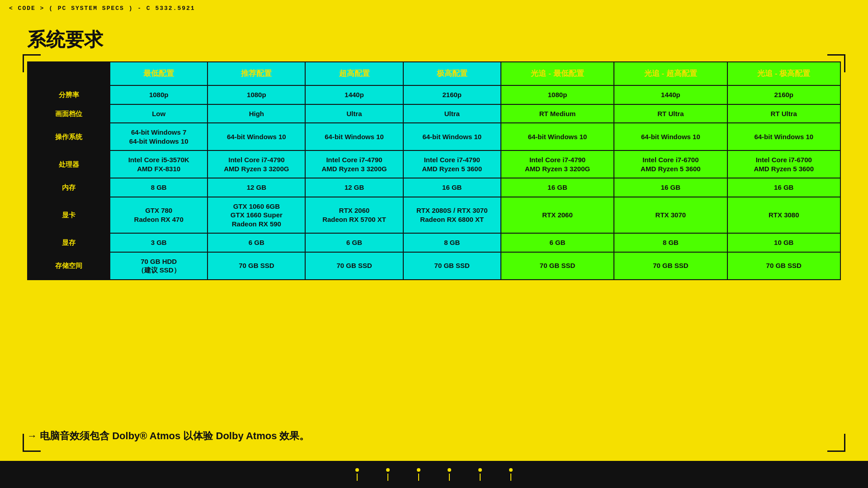  Describe the element at coordinates (557, 266) in the screenshot. I see `cell-c5: 70 GB SSD` at that location.